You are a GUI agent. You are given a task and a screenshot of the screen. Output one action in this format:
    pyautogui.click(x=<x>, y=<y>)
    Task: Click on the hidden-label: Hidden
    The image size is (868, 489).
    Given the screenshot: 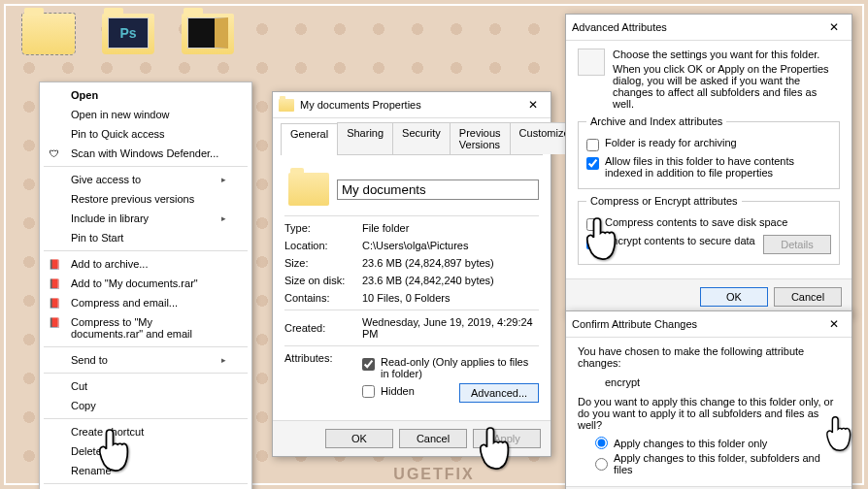 What is the action you would take?
    pyautogui.click(x=398, y=391)
    